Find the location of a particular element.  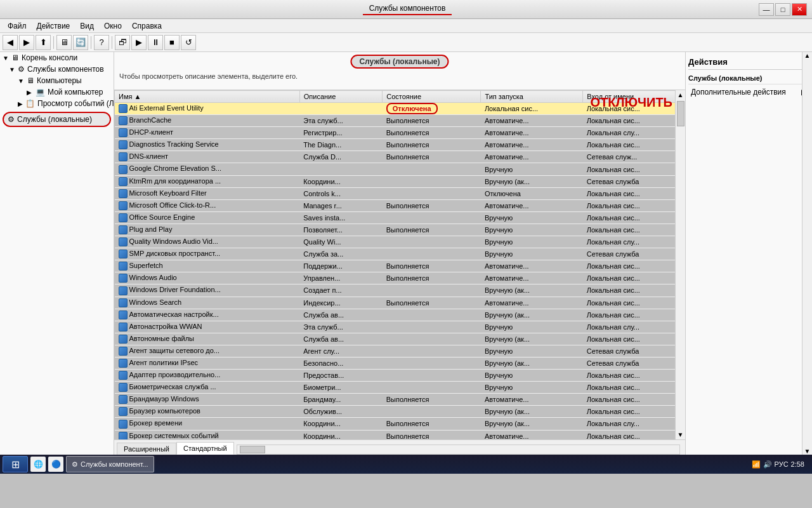

menu-action: Действие is located at coordinates (53, 26).